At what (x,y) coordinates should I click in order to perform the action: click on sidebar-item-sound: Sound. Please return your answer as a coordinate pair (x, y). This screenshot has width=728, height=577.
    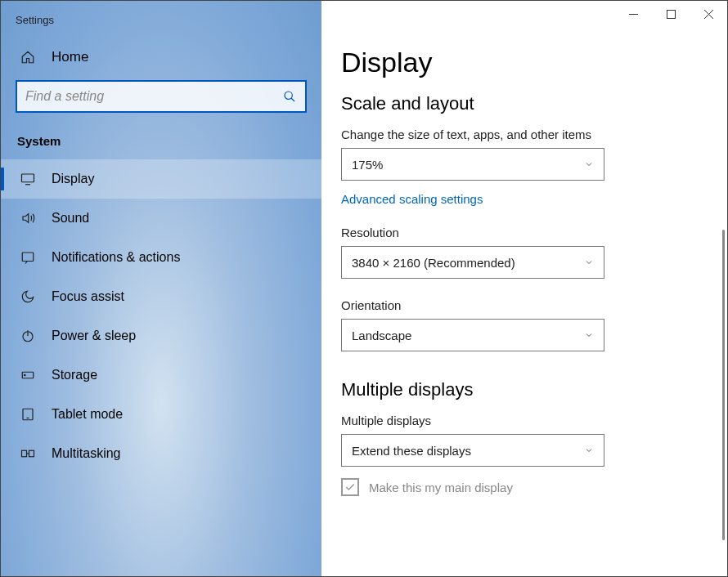
    Looking at the image, I should click on (161, 218).